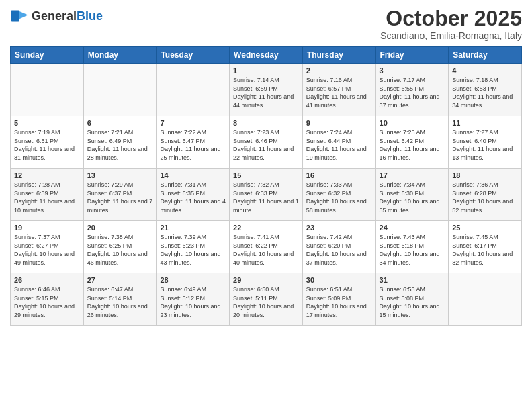 Image resolution: width=532 pixels, height=411 pixels. I want to click on logo-blue: Blue, so click(90, 16).